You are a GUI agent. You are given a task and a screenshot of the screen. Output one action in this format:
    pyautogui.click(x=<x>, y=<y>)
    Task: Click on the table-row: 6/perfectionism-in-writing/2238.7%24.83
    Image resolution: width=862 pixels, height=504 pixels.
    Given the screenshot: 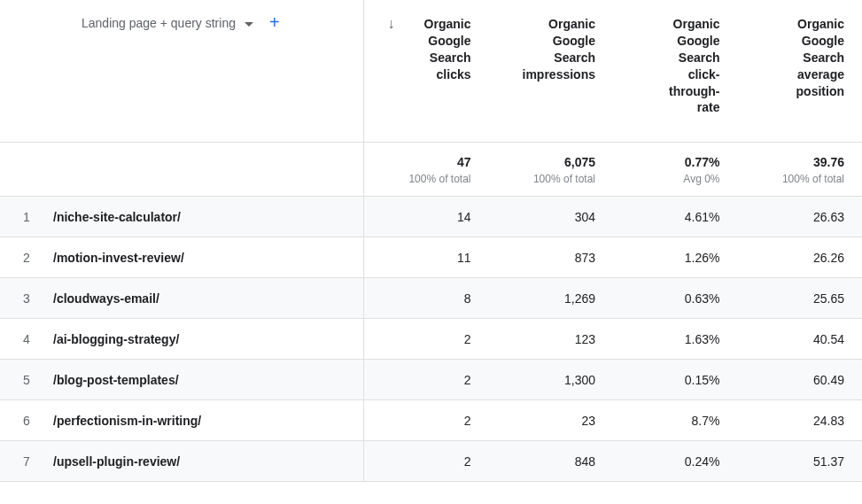 What is the action you would take?
    pyautogui.click(x=431, y=421)
    